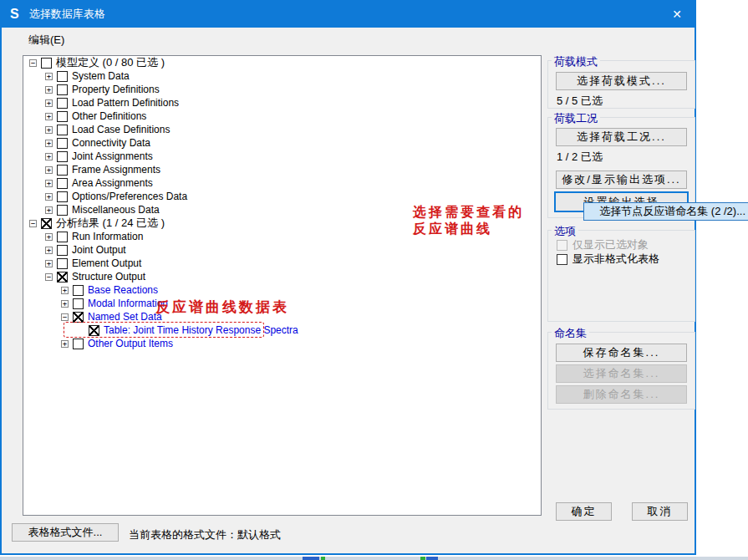  Describe the element at coordinates (622, 81) in the screenshot. I see `select-load-mode-button: 选择荷载模式...` at that location.